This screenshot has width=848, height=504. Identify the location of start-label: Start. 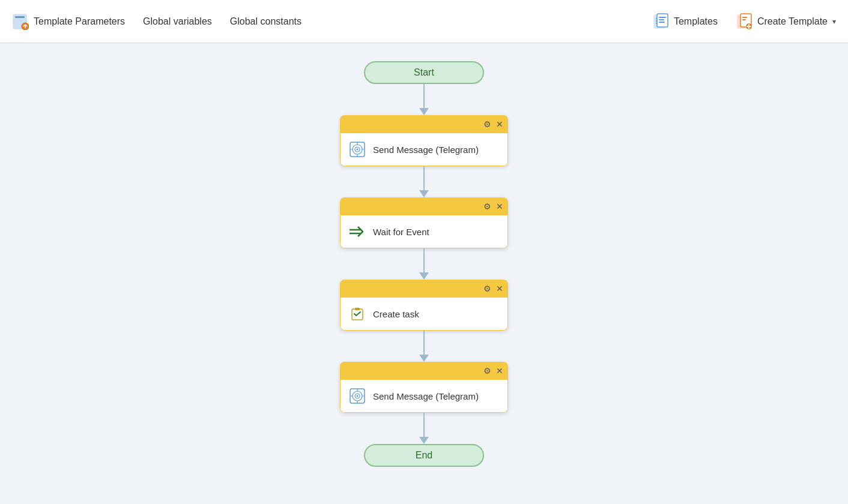
(424, 72).